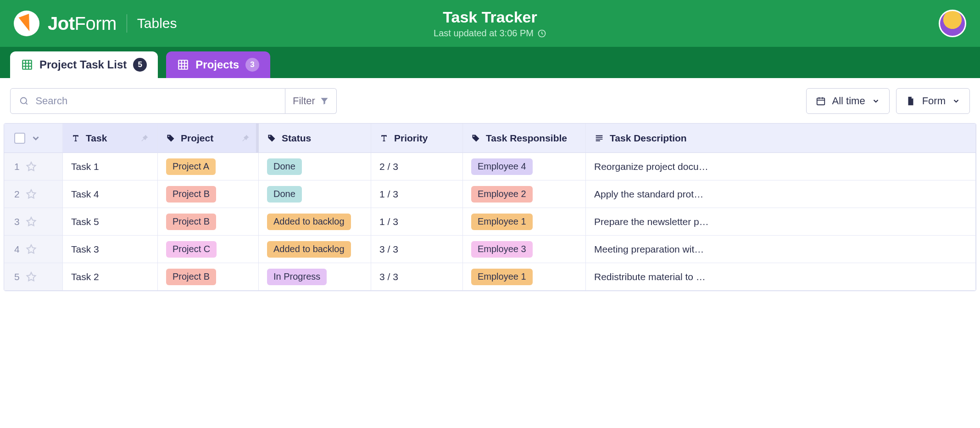 The width and height of the screenshot is (980, 428). I want to click on tag: Project C, so click(191, 249).